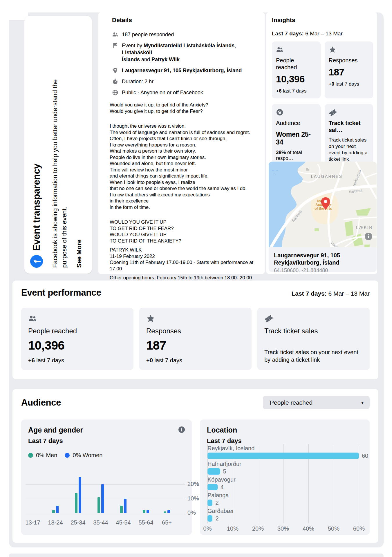  Describe the element at coordinates (368, 236) in the screenshot. I see `map-info-icon` at that location.